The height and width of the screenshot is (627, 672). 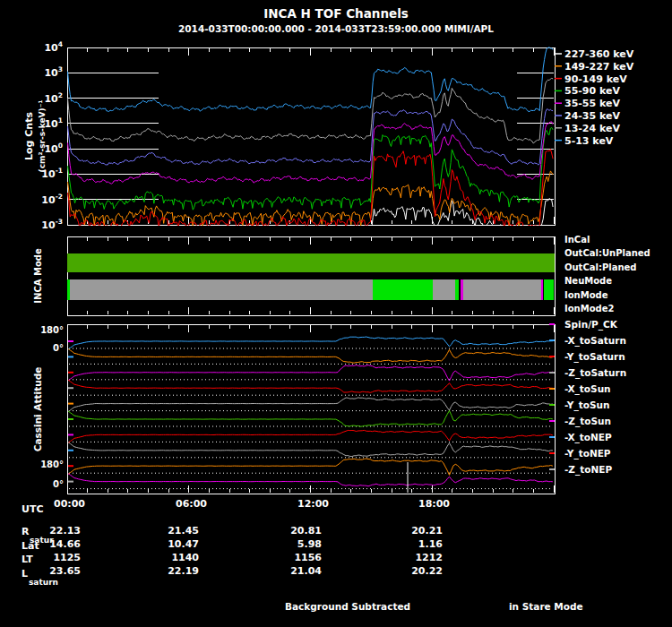 I want to click on row-label-l: L, so click(x=25, y=573).